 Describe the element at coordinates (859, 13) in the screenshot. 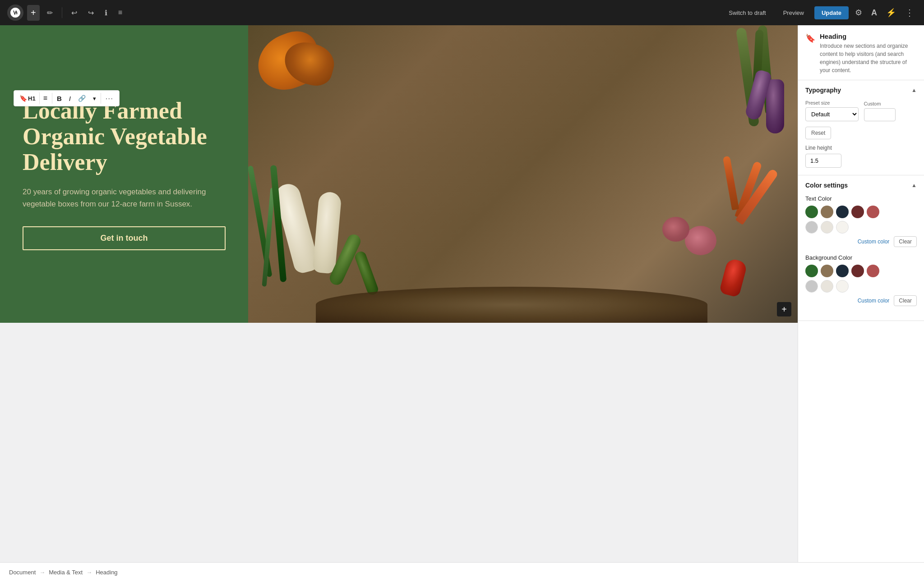

I see `settings-button: ⚙` at that location.